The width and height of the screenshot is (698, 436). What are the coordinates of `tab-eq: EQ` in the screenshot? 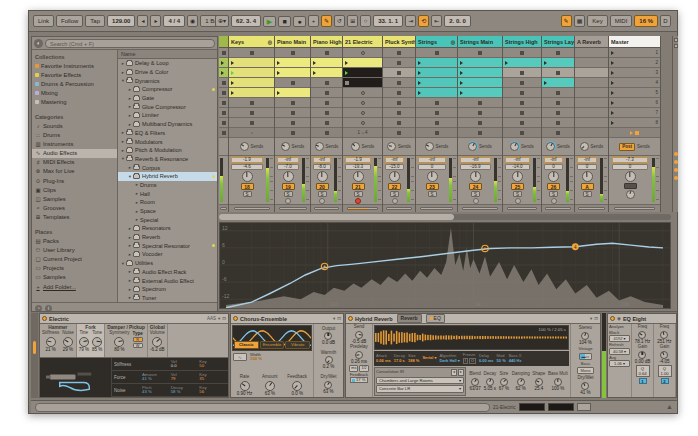 It's located at (436, 318).